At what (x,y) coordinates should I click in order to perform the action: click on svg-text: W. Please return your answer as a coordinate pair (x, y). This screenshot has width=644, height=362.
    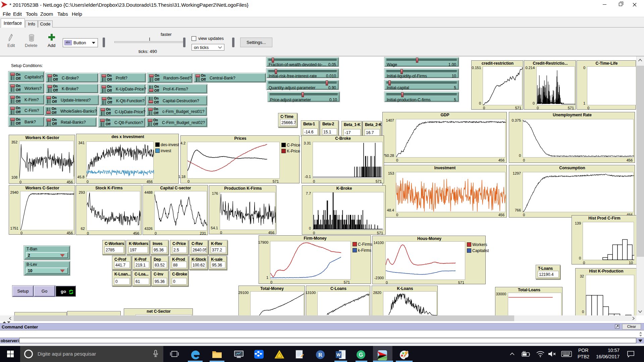
    Looking at the image, I should click on (339, 355).